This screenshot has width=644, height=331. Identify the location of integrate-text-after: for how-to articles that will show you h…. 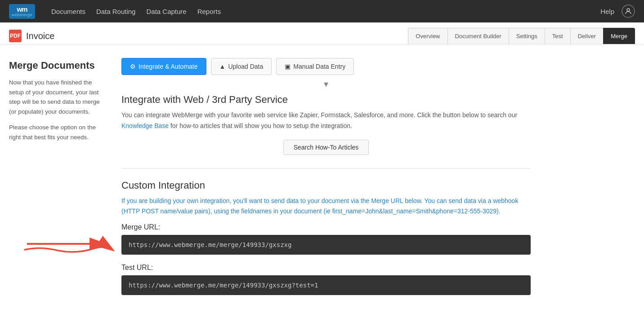
(260, 126).